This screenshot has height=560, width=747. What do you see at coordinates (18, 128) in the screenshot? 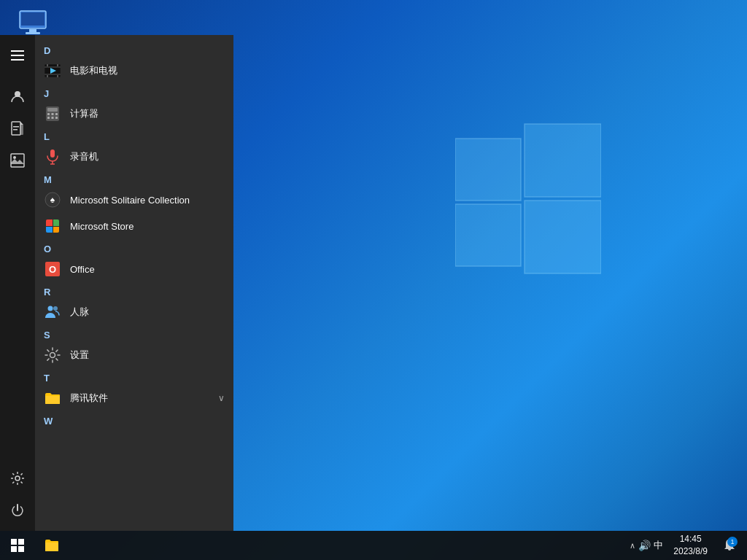
I see `sidebar-document-icon` at bounding box center [18, 128].